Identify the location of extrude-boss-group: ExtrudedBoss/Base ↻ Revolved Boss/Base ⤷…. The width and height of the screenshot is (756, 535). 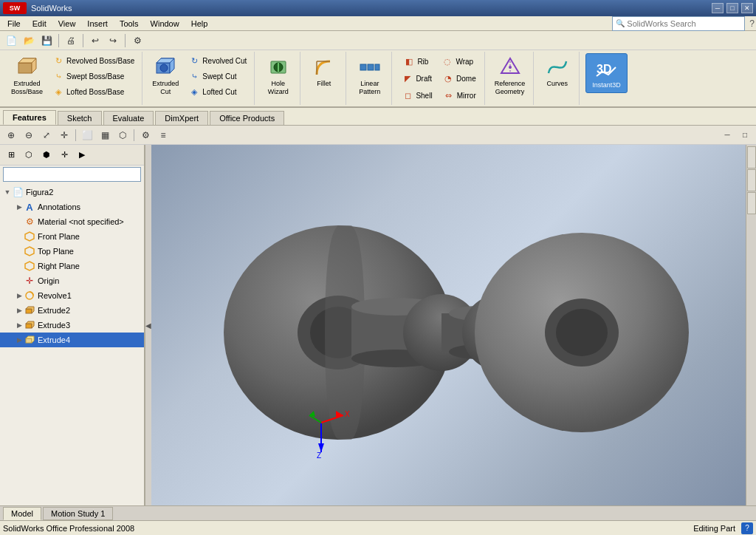
(72, 78).